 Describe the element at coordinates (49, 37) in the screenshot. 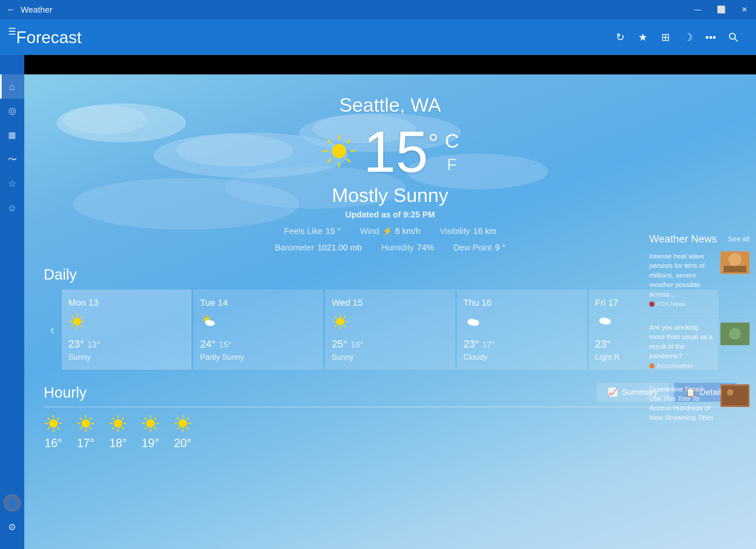

I see `page-title: Forecast` at that location.